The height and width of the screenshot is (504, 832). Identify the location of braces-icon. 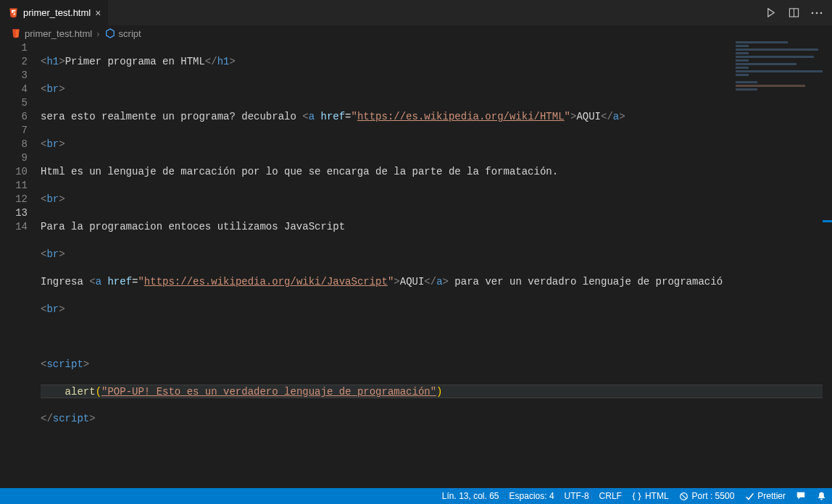
(637, 496).